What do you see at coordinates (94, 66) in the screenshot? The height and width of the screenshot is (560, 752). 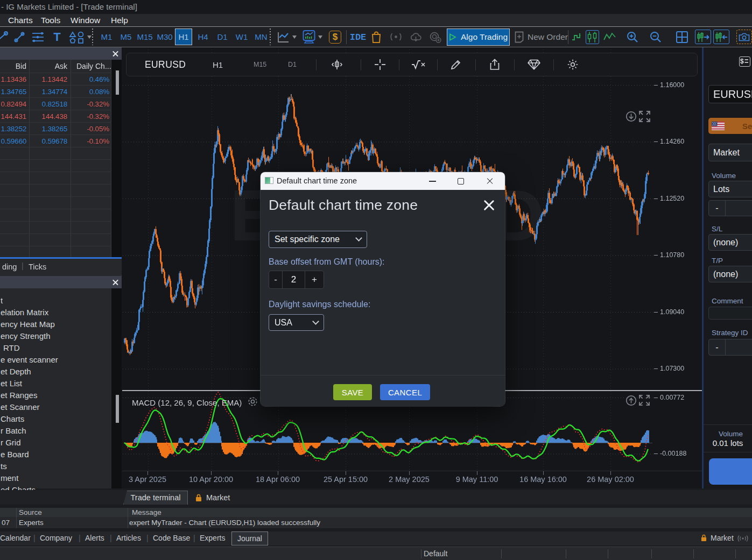 I see `column-header-daily-change: Daily Ch...` at bounding box center [94, 66].